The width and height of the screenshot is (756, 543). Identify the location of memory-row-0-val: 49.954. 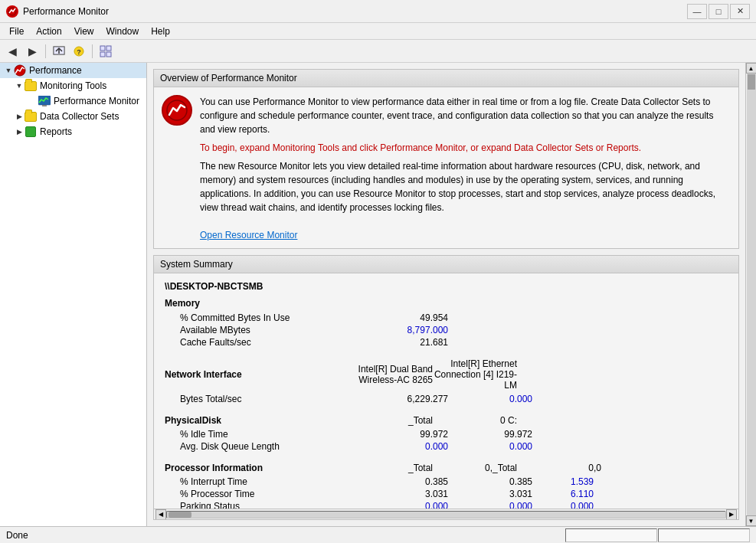
(406, 318).